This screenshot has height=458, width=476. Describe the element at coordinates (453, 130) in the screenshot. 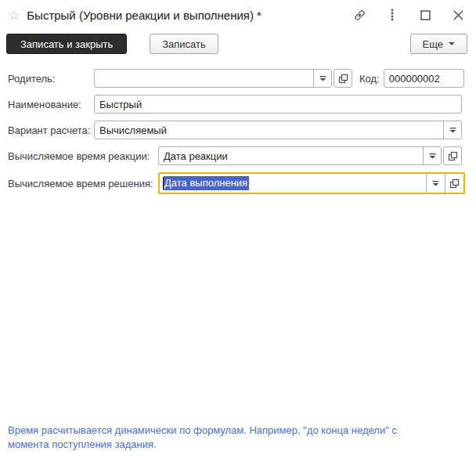

I see `calc-variant-dropdown-button` at that location.